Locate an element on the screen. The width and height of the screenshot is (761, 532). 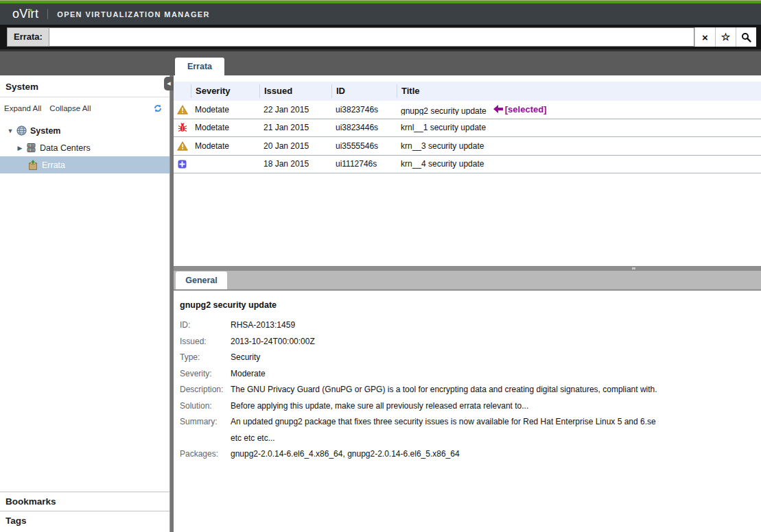
splitter-grip-icon is located at coordinates (634, 269).